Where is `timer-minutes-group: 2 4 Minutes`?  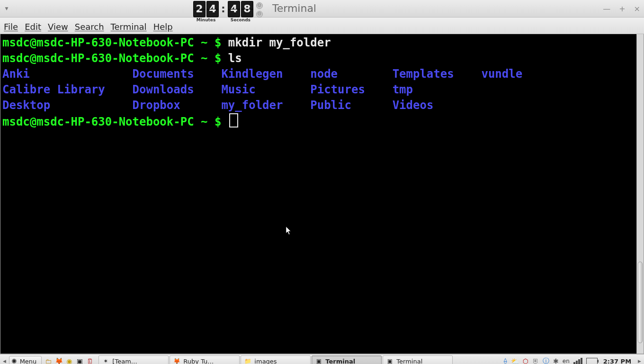 timer-minutes-group: 2 4 Minutes is located at coordinates (206, 11).